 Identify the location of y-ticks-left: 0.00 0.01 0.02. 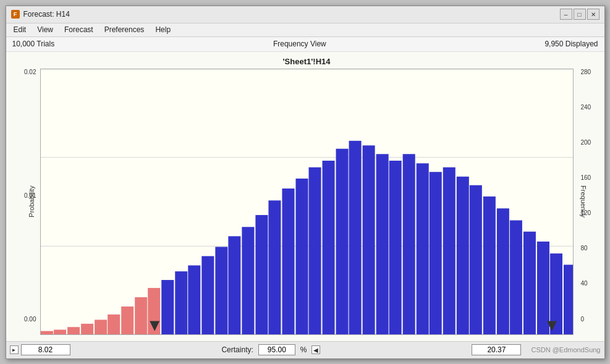
(27, 195).